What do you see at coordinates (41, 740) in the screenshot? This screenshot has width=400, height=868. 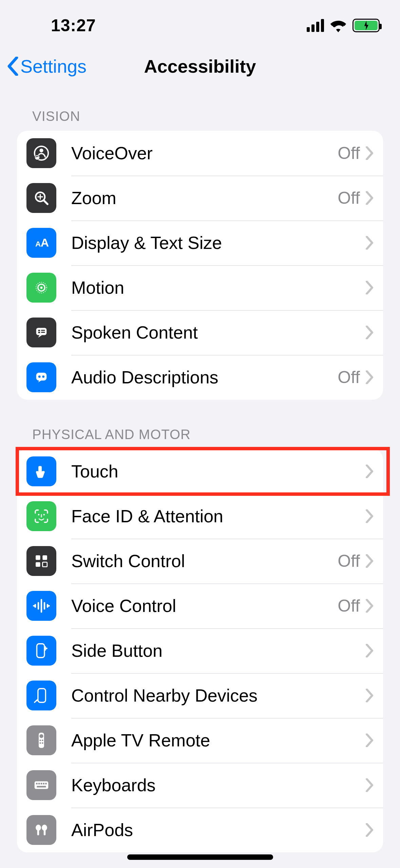 I see `apple-tv-remote-icon` at bounding box center [41, 740].